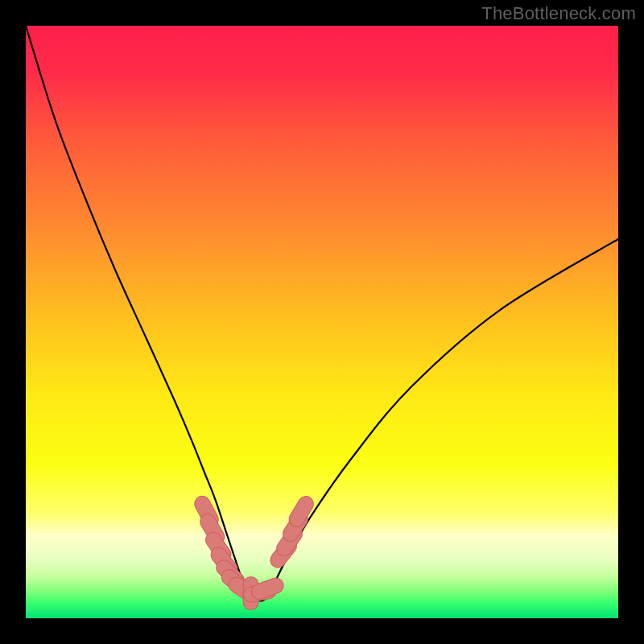 The image size is (644, 644). What do you see at coordinates (254, 553) in the screenshot?
I see `valley-markers` at bounding box center [254, 553].